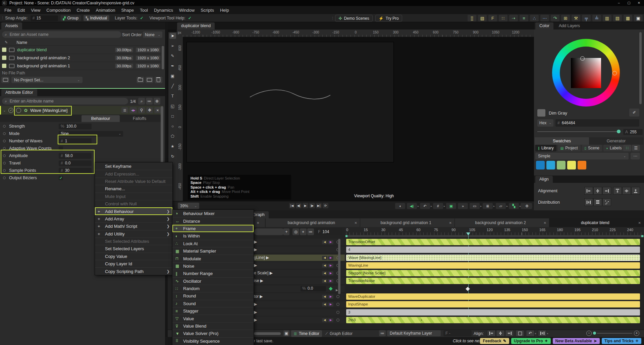  I want to click on playback-button: |◀, so click(292, 206).